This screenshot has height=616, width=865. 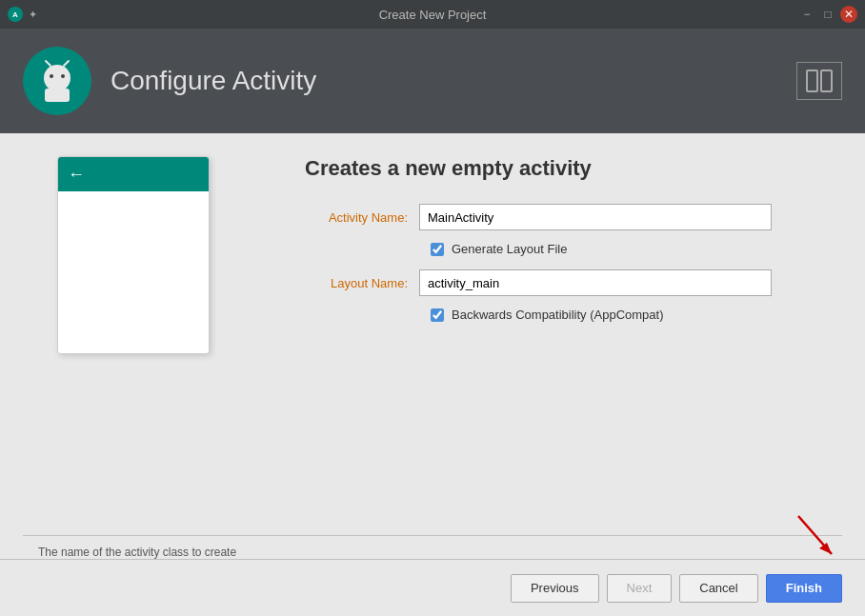 I want to click on finish-button: Finish, so click(x=804, y=588).